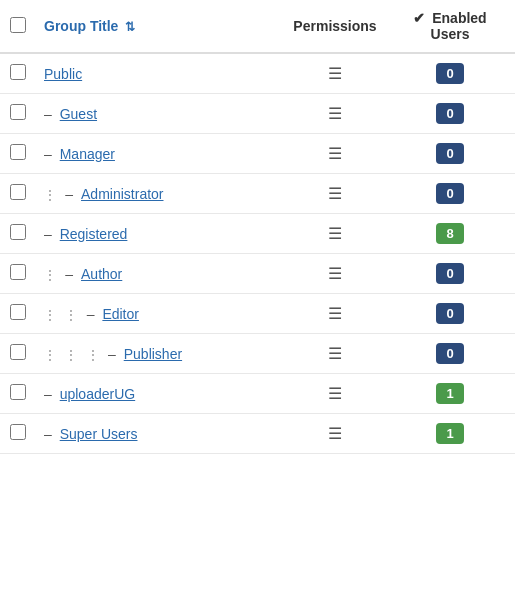 Image resolution: width=515 pixels, height=599 pixels. Describe the element at coordinates (160, 274) in the screenshot. I see `row-title-cell: ⋮ – Author` at that location.